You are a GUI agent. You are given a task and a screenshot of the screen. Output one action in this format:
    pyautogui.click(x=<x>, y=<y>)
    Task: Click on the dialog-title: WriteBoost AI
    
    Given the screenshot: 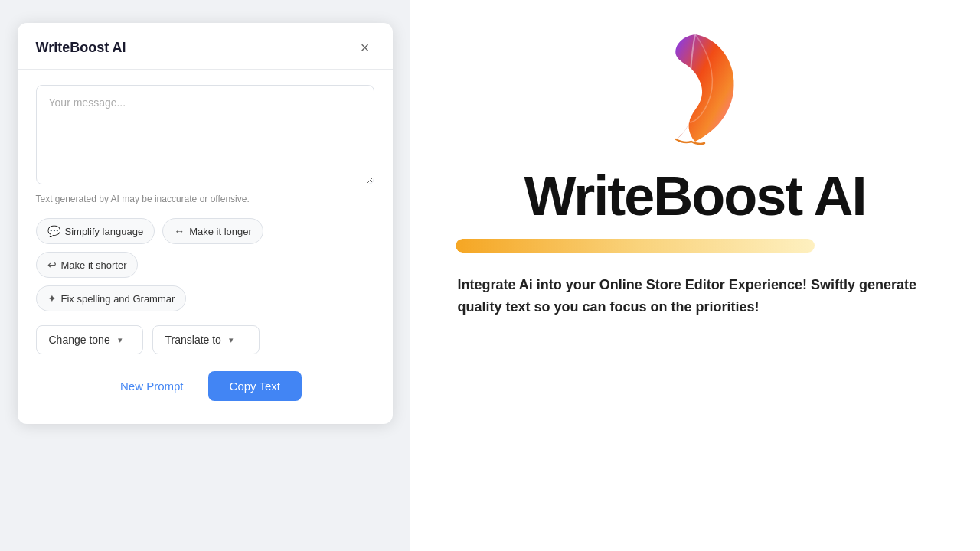 What is the action you would take?
    pyautogui.click(x=81, y=47)
    